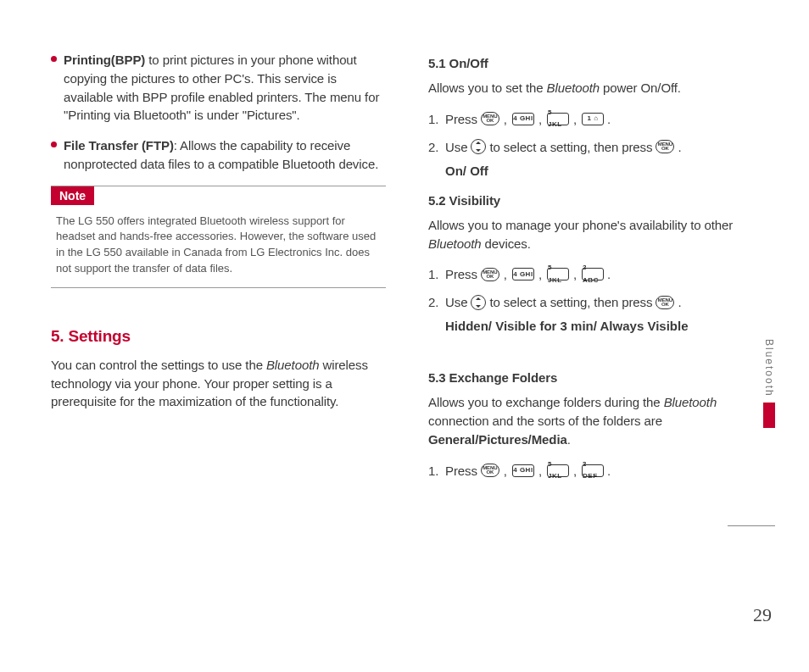  What do you see at coordinates (219, 155) in the screenshot?
I see `bullet-ftp: File Transfer (FTP): Allows the capabili…` at bounding box center [219, 155].